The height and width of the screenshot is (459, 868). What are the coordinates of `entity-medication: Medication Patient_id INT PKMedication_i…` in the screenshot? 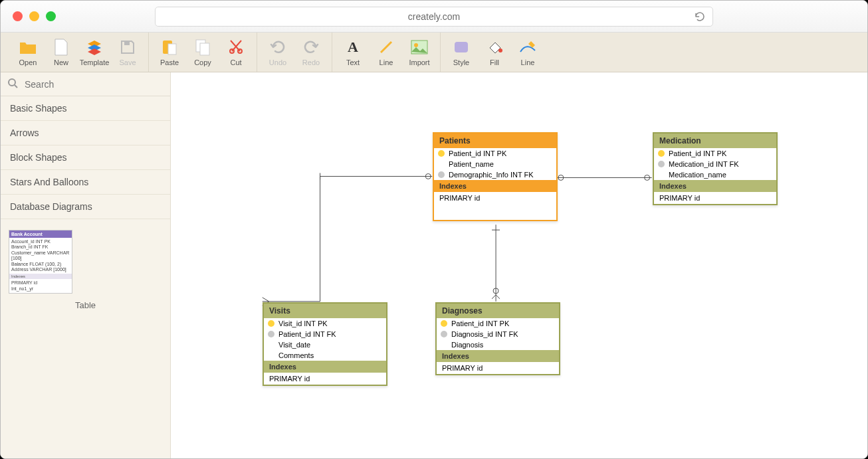 It's located at (715, 169).